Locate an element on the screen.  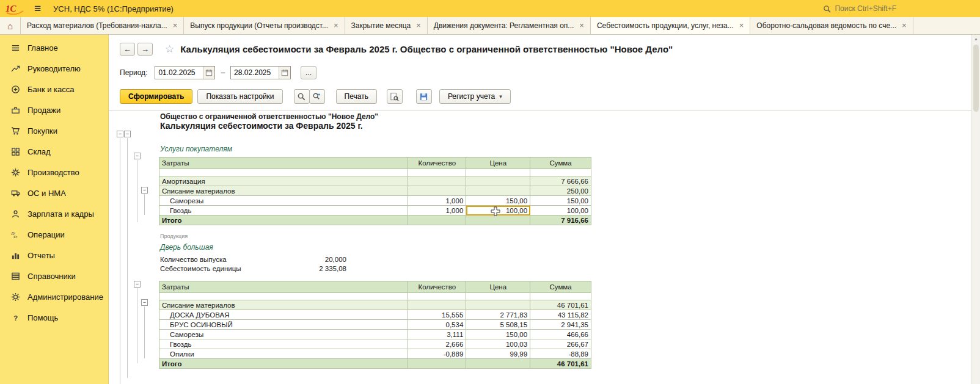
sidebar-item-1: Руководителю is located at coordinates (54, 68).